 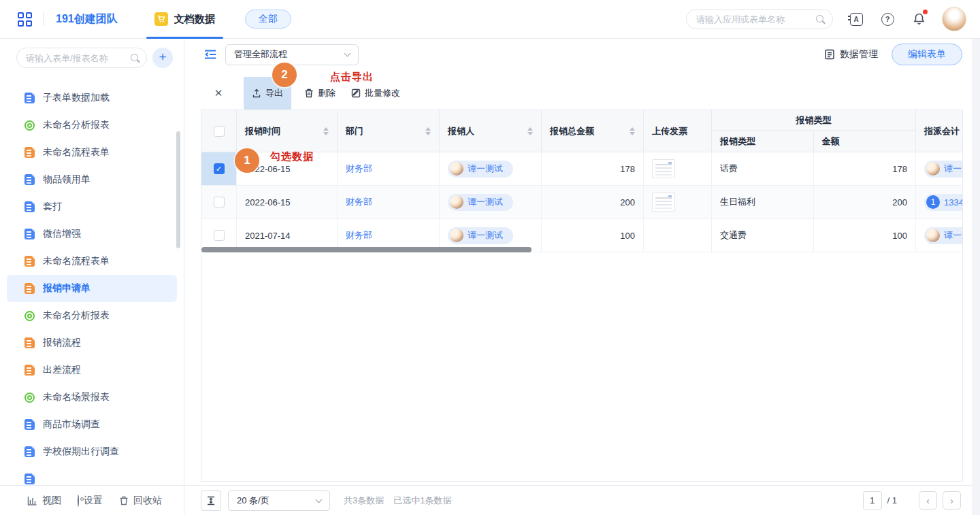 What do you see at coordinates (729, 169) in the screenshot?
I see `cell-expense-type: 话费` at bounding box center [729, 169].